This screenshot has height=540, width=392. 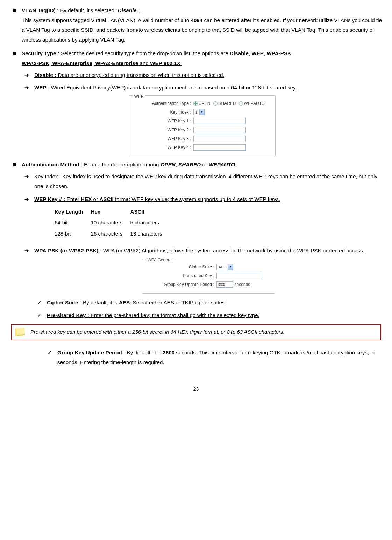 What do you see at coordinates (202, 126) in the screenshot?
I see `wep-panel: WEP Authentication Type : OPEN SHARED WE…` at bounding box center [202, 126].